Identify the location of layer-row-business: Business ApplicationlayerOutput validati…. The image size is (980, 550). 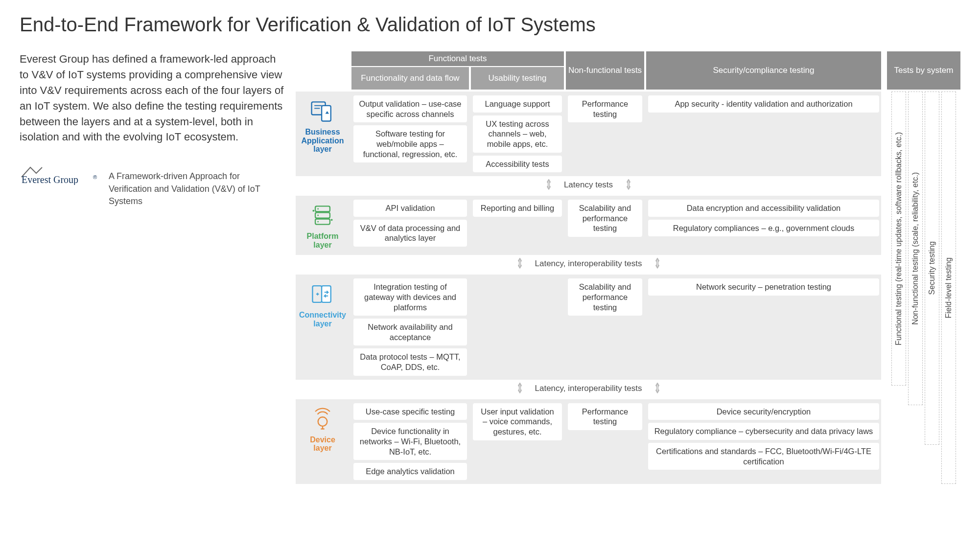
(588, 134).